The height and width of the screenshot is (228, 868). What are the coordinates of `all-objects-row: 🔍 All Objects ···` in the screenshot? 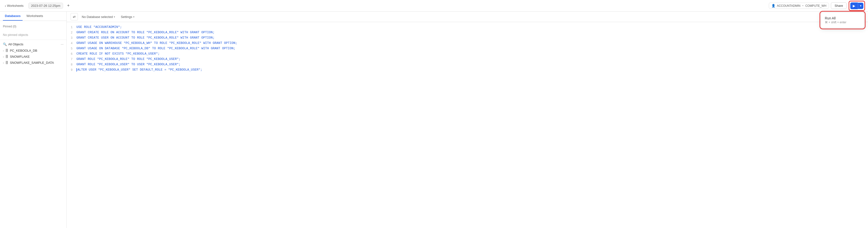 It's located at (33, 44).